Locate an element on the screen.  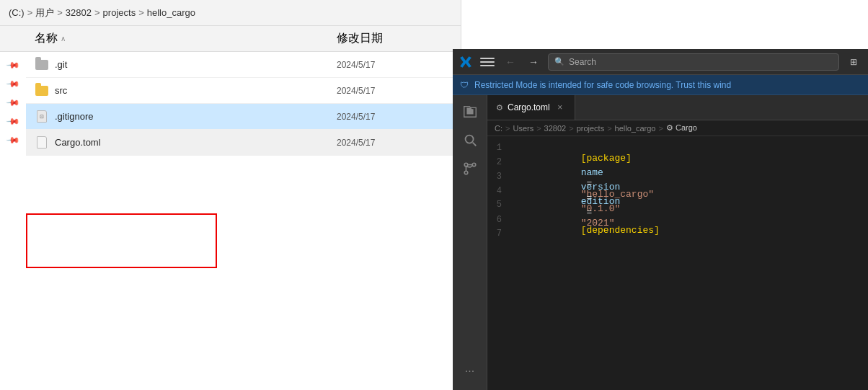
line-num-1: 1 is located at coordinates (502, 148).